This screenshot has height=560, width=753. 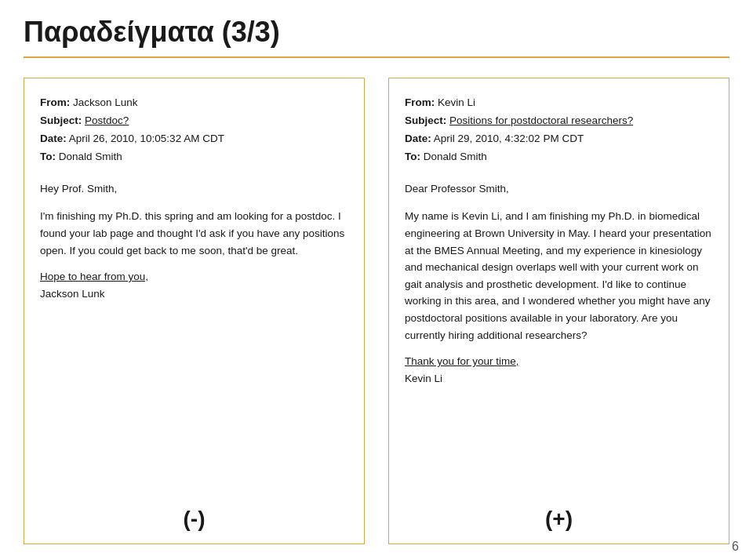 What do you see at coordinates (195, 189) in the screenshot?
I see `left-greeting: Hey Prof. Smith,` at bounding box center [195, 189].